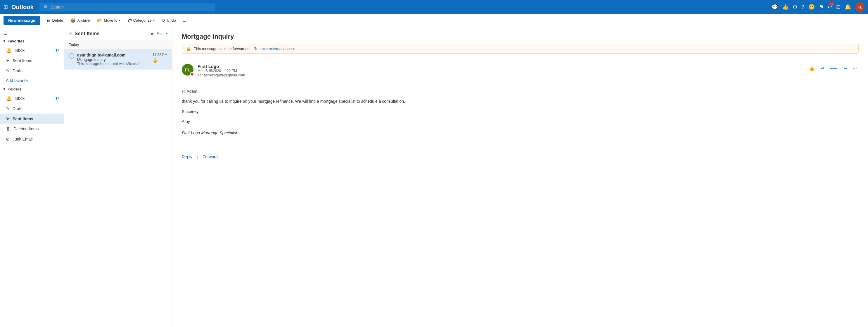 This screenshot has width=868, height=327. Describe the element at coordinates (520, 44) in the screenshot. I see `reading-header: Mortgage Inquiry 🔒 This message can't be…` at that location.